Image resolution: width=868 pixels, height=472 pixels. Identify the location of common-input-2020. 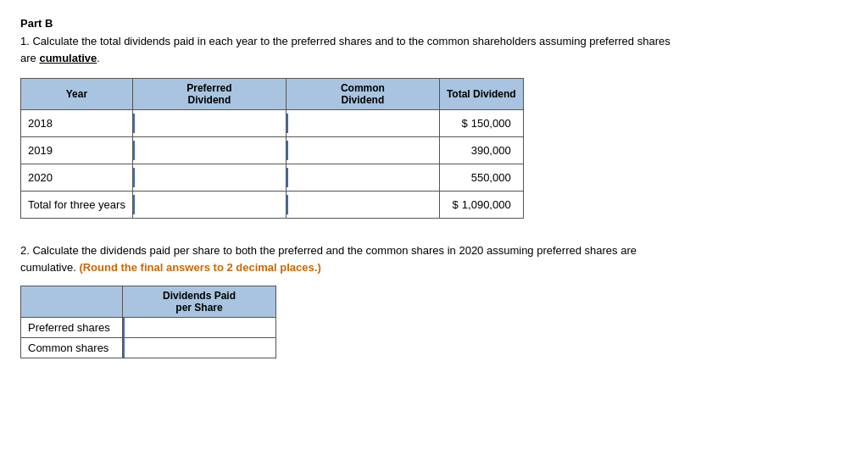
(363, 178).